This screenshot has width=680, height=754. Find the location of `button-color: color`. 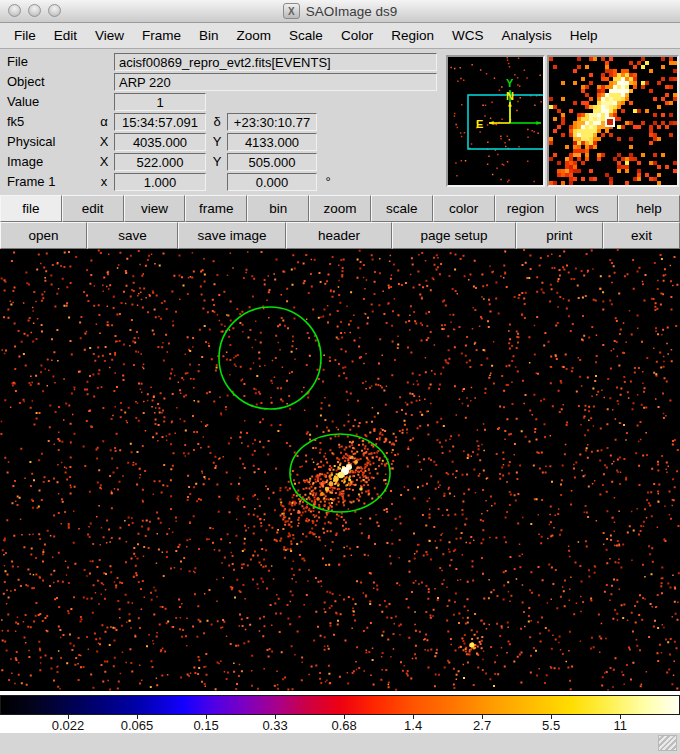

button-color: color is located at coordinates (464, 208).